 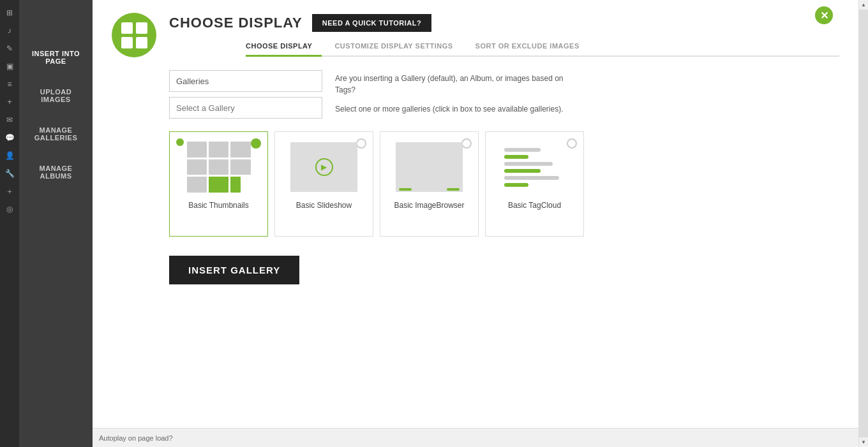 What do you see at coordinates (10, 138) in the screenshot?
I see `comment-icon: 💬` at bounding box center [10, 138].